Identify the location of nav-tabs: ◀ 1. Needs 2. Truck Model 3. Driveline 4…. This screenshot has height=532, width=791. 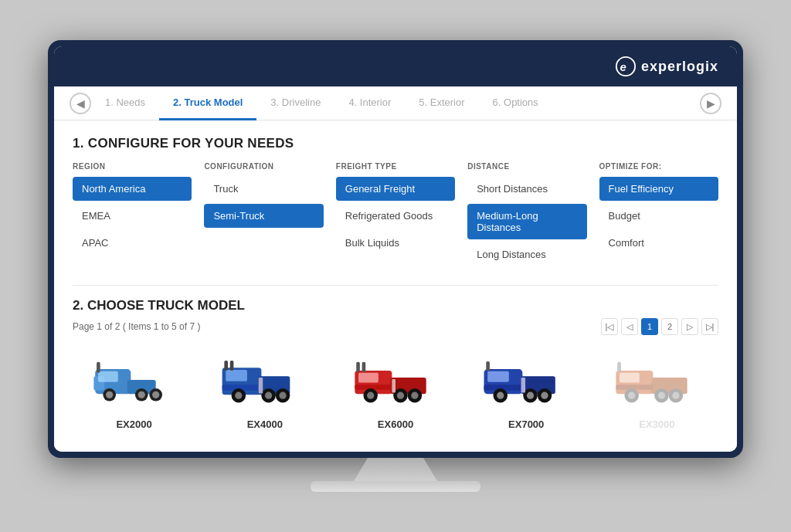
(396, 103).